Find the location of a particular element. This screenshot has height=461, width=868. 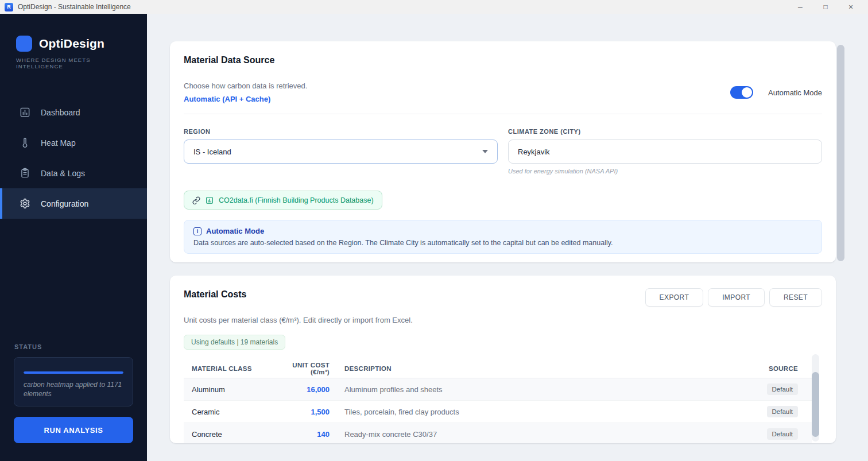

export-button: EXPORT is located at coordinates (675, 297).